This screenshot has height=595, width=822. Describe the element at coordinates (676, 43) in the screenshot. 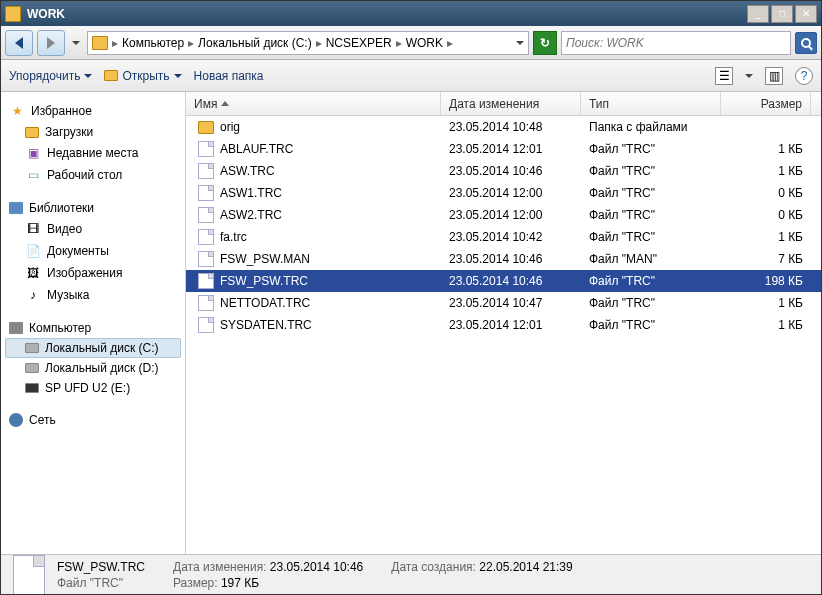

I see `search-box` at that location.